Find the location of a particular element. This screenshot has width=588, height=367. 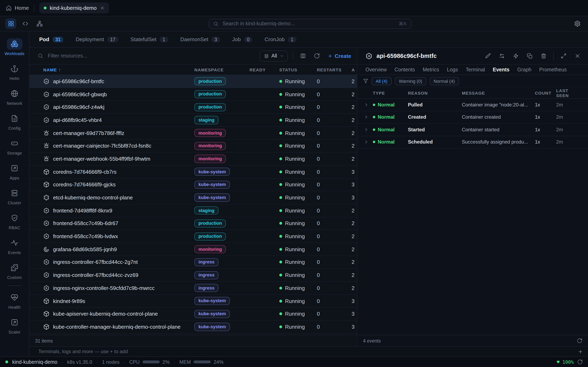

column-restarts: RESTARTS is located at coordinates (334, 69).